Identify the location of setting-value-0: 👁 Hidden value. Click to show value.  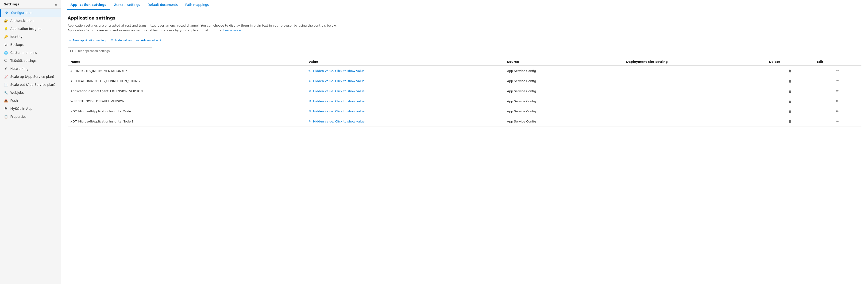
(405, 71).